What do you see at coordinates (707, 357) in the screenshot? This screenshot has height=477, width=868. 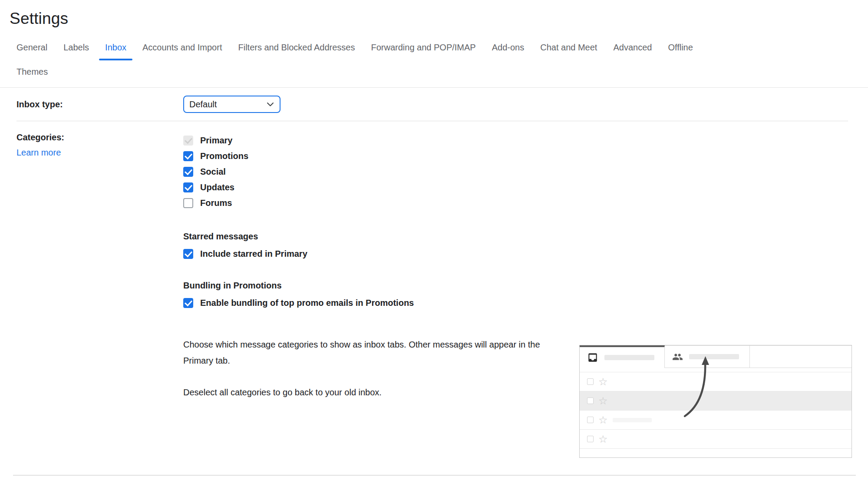 I see `illustration-social-tab` at bounding box center [707, 357].